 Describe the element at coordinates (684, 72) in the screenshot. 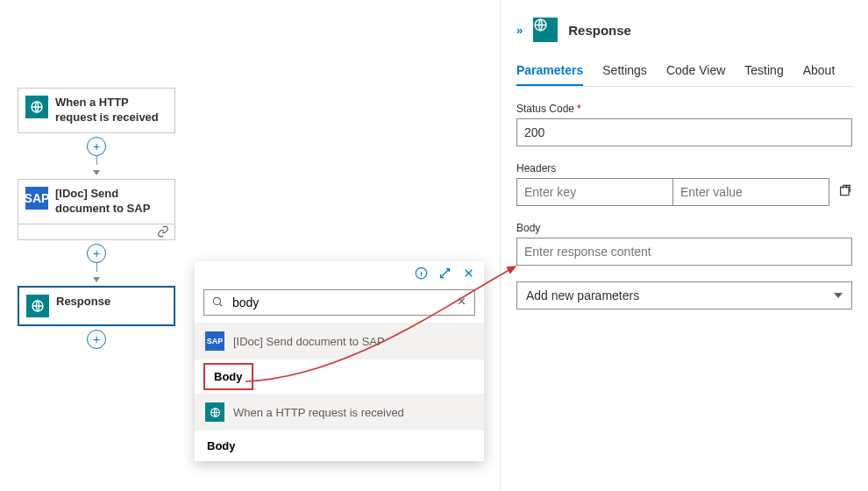

I see `panel-tabs: Parameters Settings Code View Testing Ab…` at that location.